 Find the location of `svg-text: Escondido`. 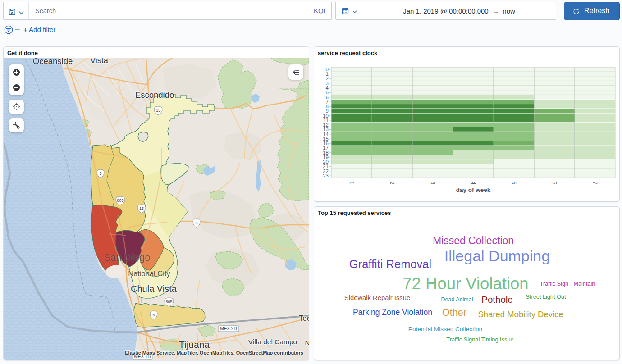

svg-text: Escondido is located at coordinates (155, 95).